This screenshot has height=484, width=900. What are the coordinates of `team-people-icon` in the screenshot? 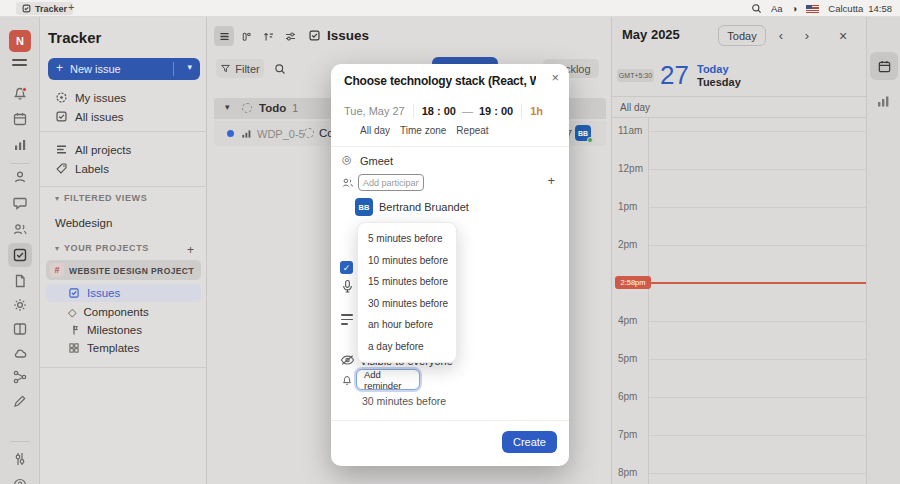 It's located at (20, 229).